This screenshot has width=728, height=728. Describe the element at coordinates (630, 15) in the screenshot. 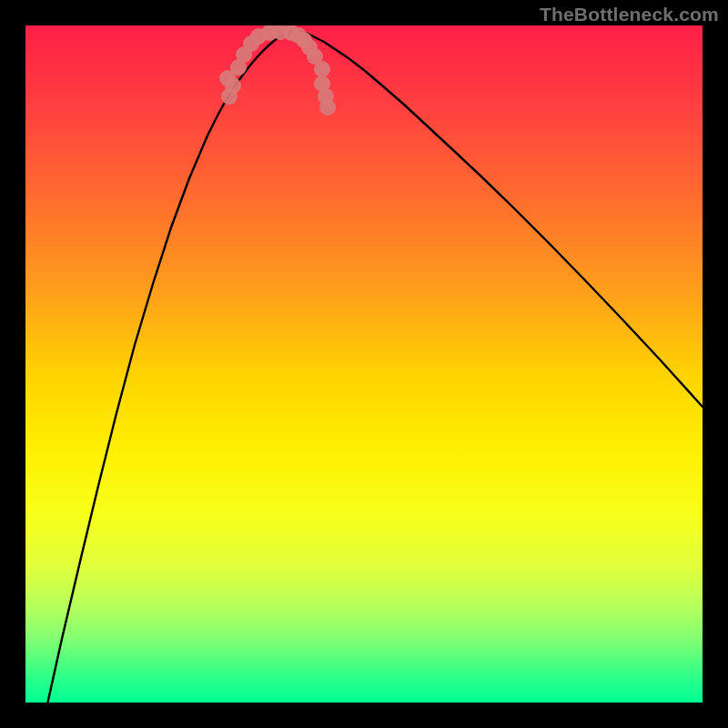

I see `watermark-label: TheBottleneck.com` at that location.